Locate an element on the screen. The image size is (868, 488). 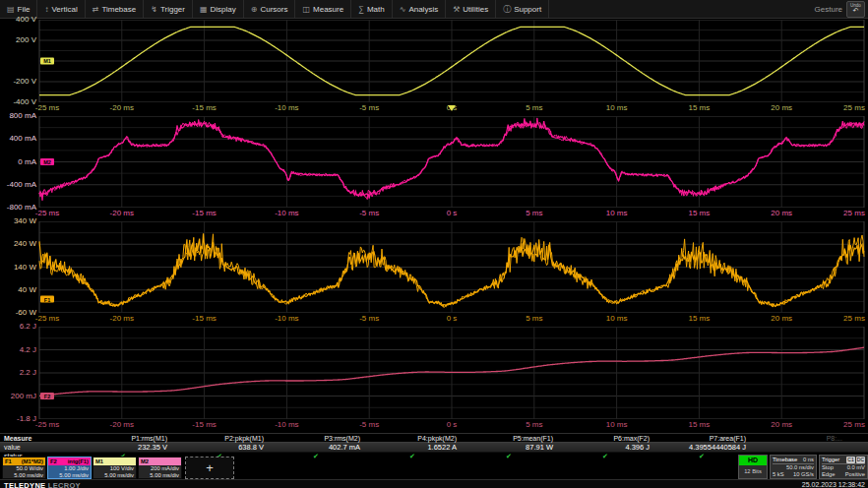
y-tick-label: 400 mA is located at coordinates (18, 139).